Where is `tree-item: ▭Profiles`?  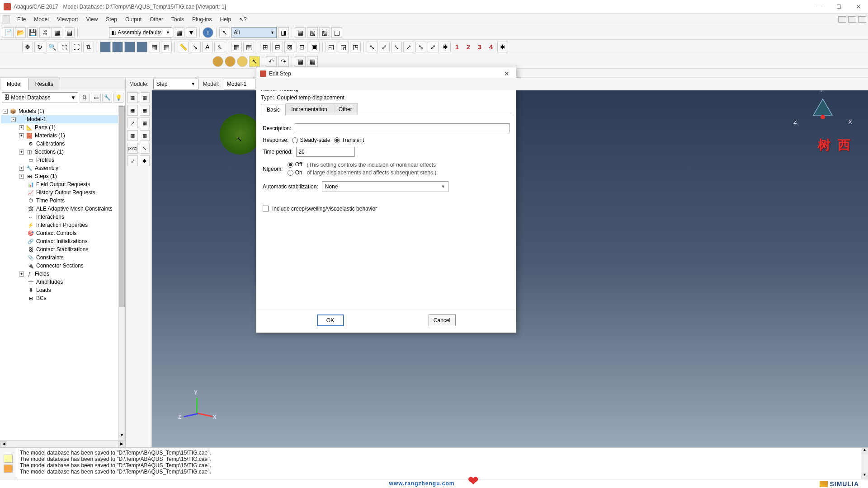 tree-item: ▭Profiles is located at coordinates (62, 160).